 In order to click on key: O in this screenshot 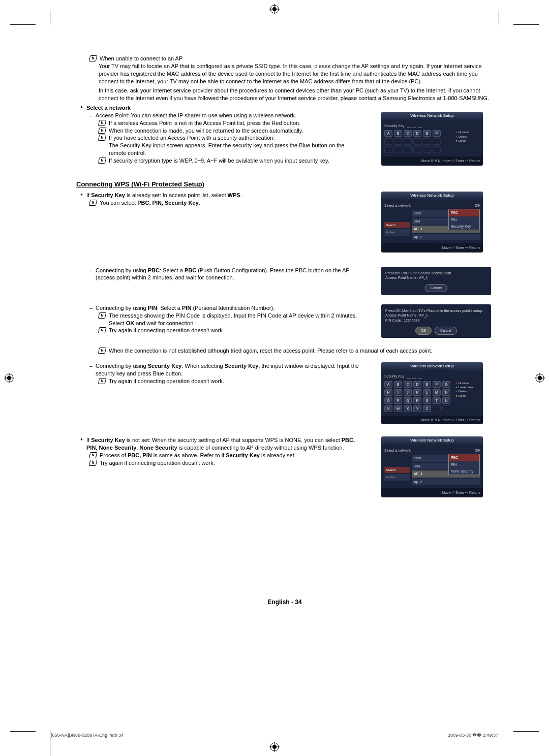, I will do `click(388, 400)`.